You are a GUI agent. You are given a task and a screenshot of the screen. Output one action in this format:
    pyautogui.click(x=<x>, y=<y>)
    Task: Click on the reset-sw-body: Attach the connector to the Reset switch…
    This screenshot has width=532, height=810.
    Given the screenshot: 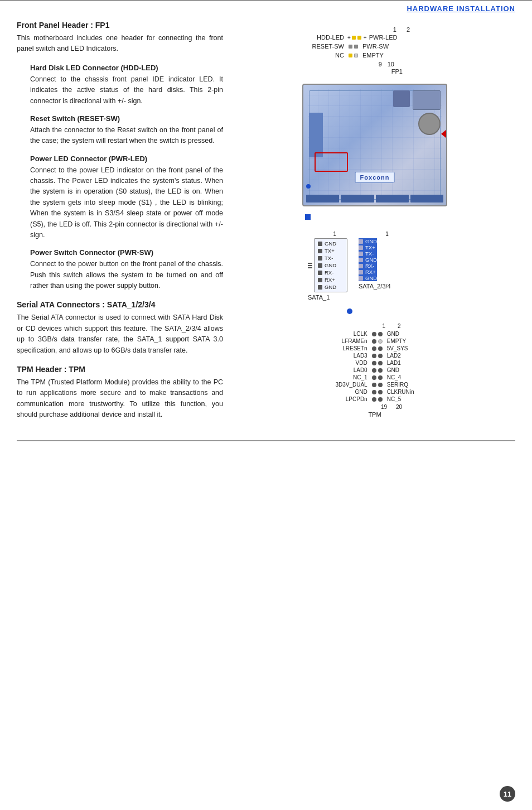 What is the action you would take?
    pyautogui.click(x=127, y=136)
    